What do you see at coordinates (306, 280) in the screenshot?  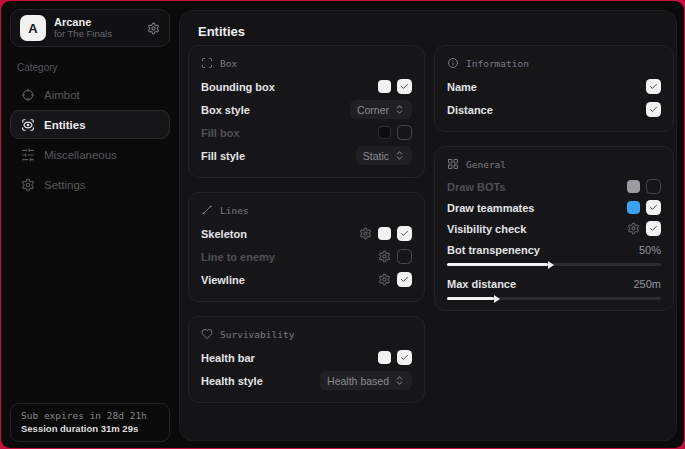 I see `setting-row-viewline: Viewline` at bounding box center [306, 280].